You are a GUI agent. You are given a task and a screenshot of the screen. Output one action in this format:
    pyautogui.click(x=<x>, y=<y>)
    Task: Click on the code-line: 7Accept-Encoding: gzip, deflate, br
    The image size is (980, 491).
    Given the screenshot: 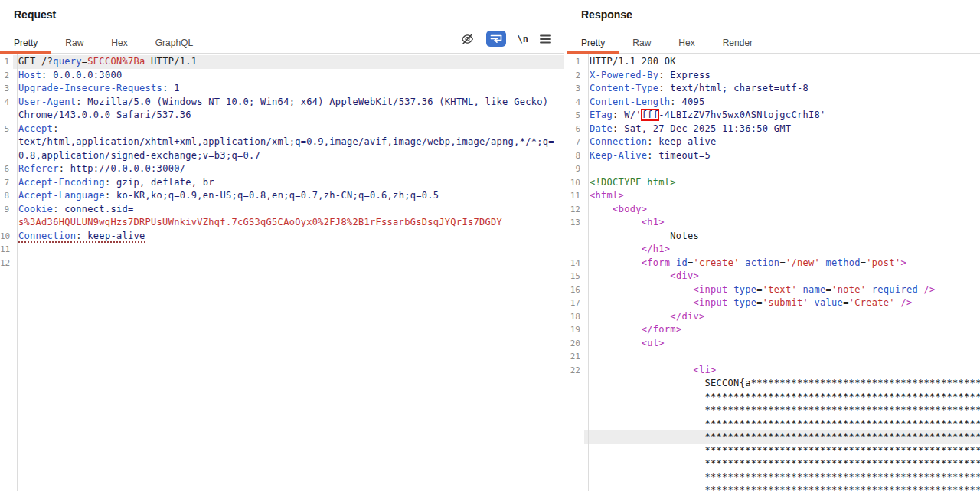 What is the action you would take?
    pyautogui.click(x=282, y=183)
    